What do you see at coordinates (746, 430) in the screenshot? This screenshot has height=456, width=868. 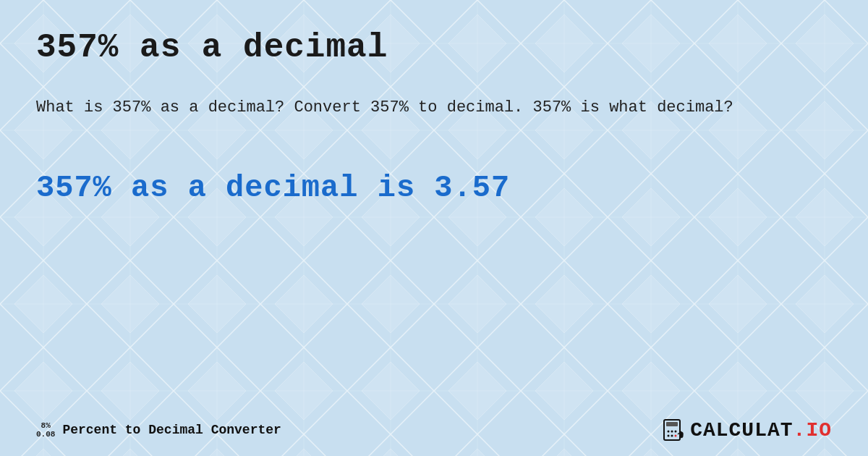 I see `calculat-logo: CALCULAT.IO` at bounding box center [746, 430].